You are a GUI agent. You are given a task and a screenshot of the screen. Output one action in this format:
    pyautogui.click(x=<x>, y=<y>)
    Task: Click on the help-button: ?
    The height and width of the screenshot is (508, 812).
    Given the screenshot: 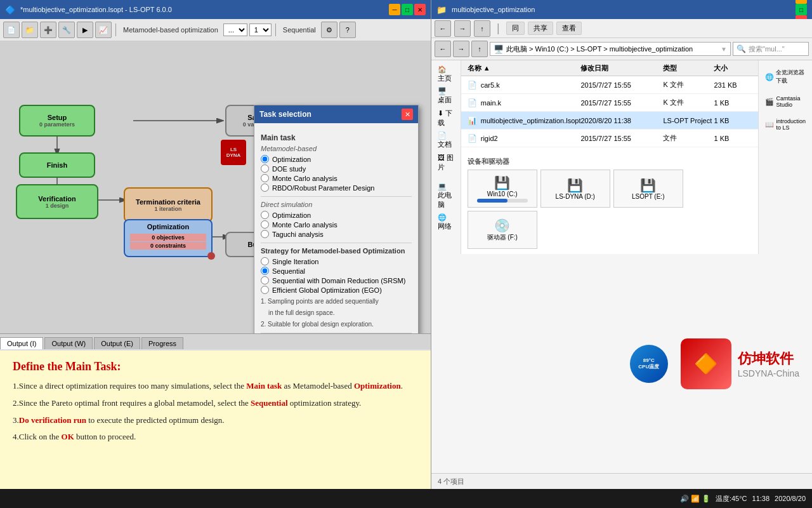 What is the action you would take?
    pyautogui.click(x=348, y=30)
    